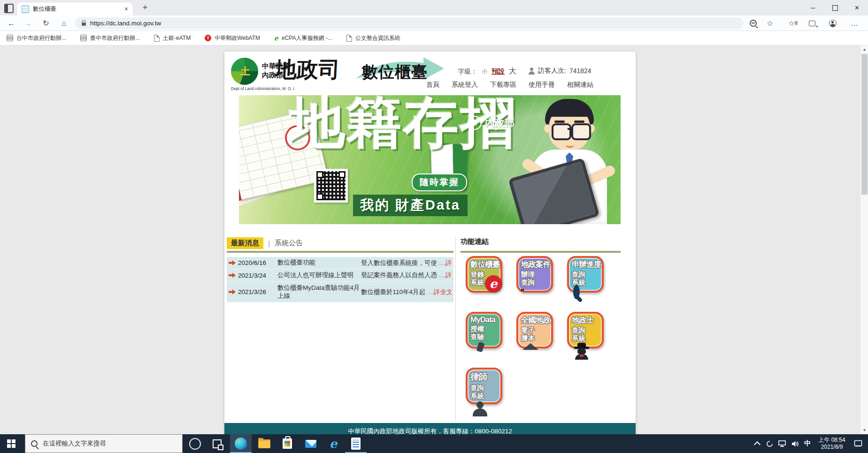 The image size is (868, 453). What do you see at coordinates (484, 386) in the screenshot?
I see `tile-lawyer-inquiry: 律師 查詢系統` at bounding box center [484, 386].